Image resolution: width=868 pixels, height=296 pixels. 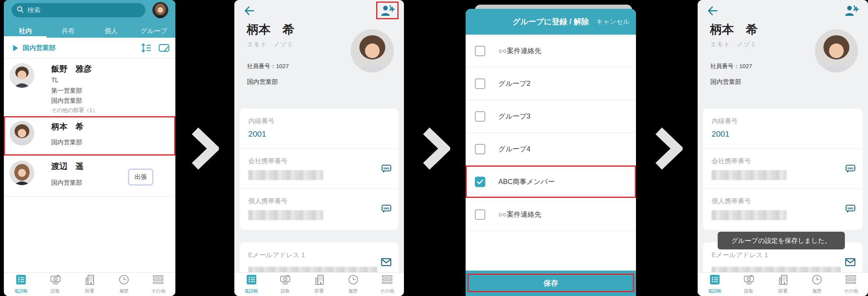 I want to click on field-label: 内線番号, so click(x=725, y=121).